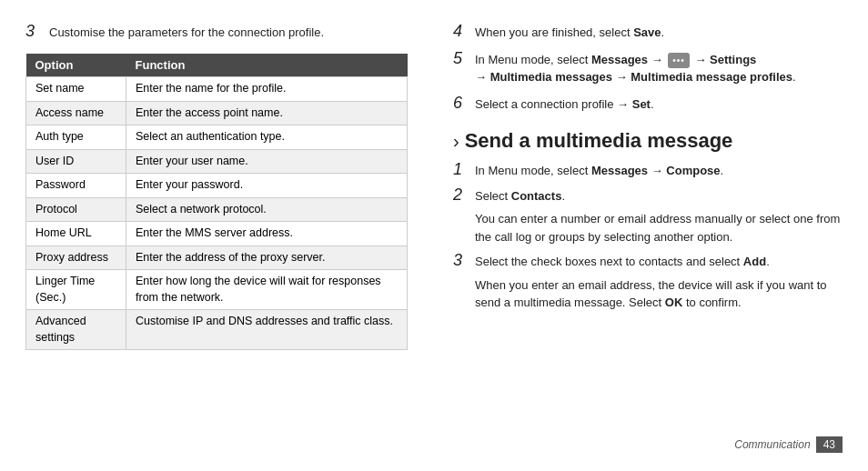 Image resolution: width=868 pixels, height=471 pixels. I want to click on sub3-detail-pre: When you enter an email address, the dev…, so click(651, 295).